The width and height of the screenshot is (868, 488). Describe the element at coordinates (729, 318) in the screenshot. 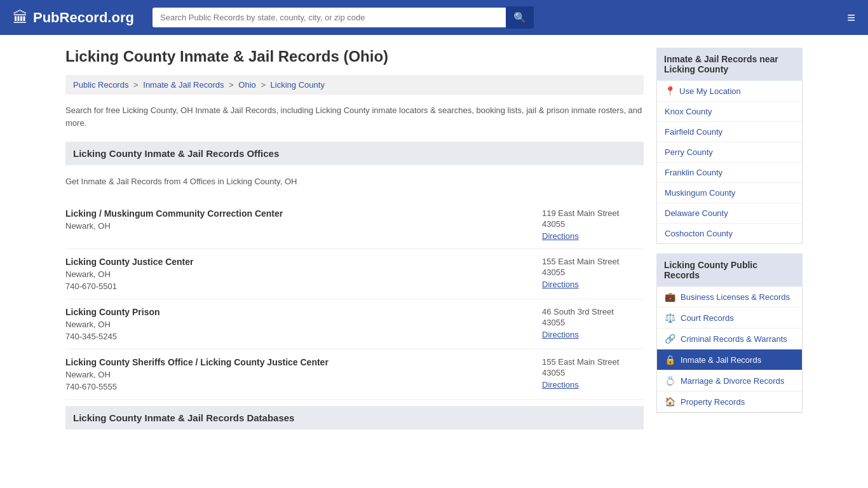

I see `record-item-court: ⚖️ Court Records` at that location.